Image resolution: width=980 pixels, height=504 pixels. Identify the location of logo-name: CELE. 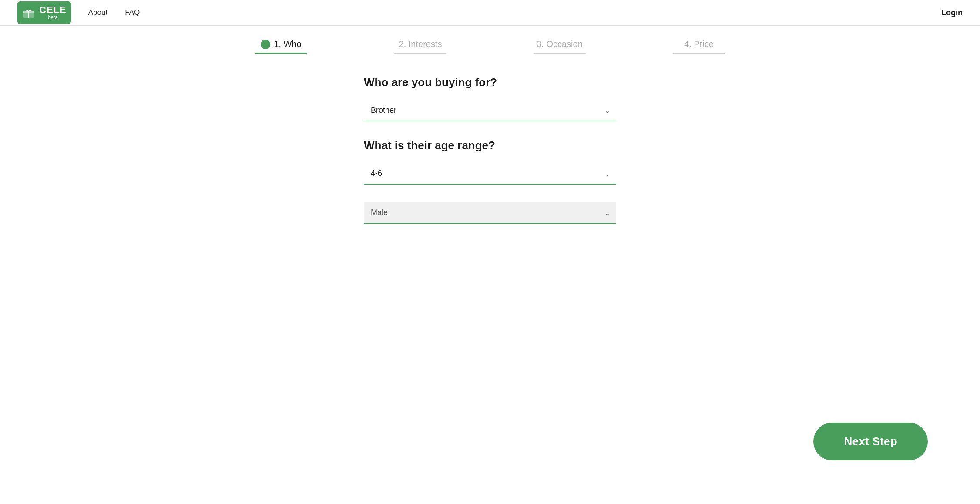
(53, 10).